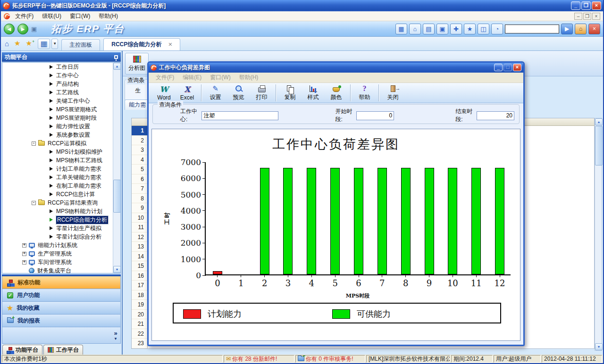  I want to click on book-icon: ▤, so click(428, 29).